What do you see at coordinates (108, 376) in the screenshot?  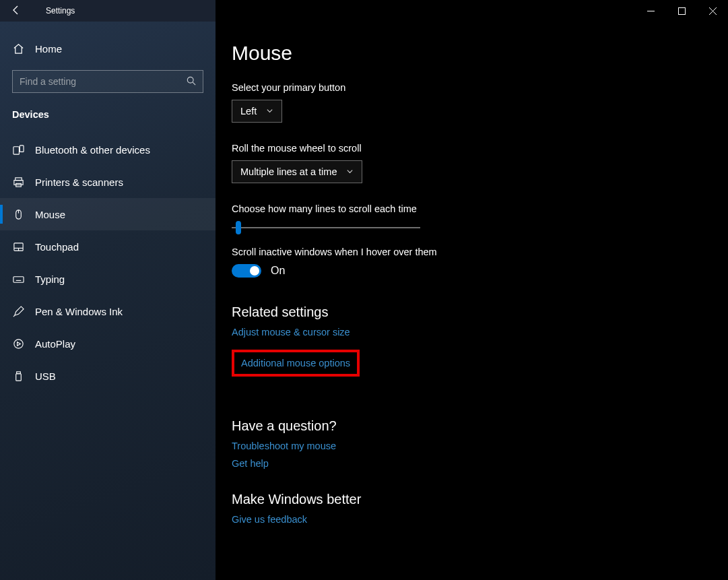 I see `sidebar-item-usb: USB` at bounding box center [108, 376].